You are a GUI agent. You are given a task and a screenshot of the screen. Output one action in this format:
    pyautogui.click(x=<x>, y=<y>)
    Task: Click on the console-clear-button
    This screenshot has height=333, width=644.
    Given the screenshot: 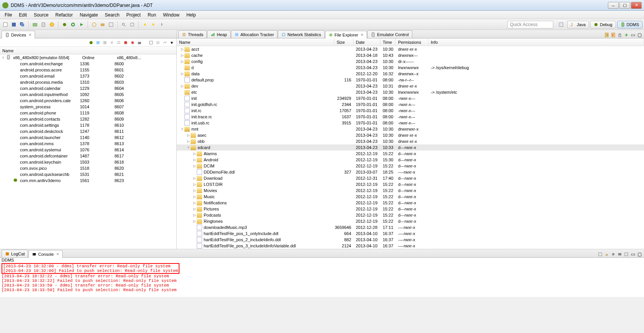 What is the action you would take?
    pyautogui.click(x=600, y=254)
    